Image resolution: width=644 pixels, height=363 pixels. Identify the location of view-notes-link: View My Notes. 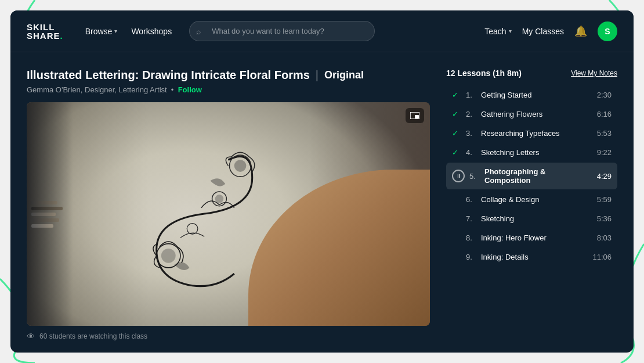
(594, 73).